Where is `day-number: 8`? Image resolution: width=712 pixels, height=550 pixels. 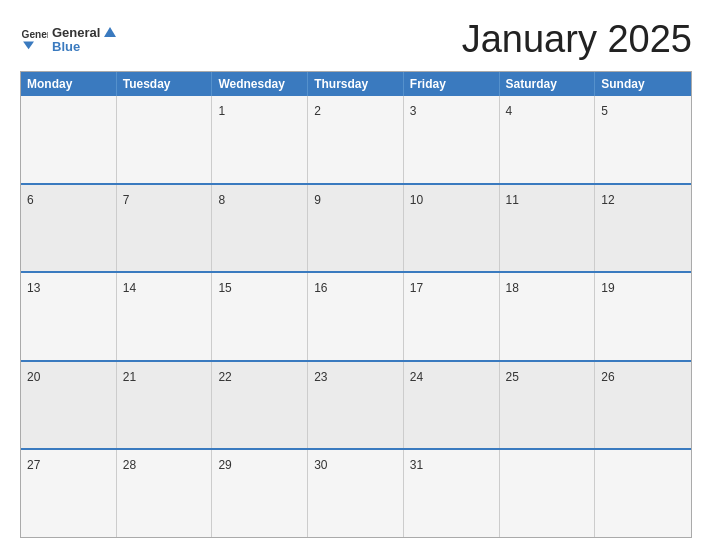
day-number: 8 is located at coordinates (222, 200).